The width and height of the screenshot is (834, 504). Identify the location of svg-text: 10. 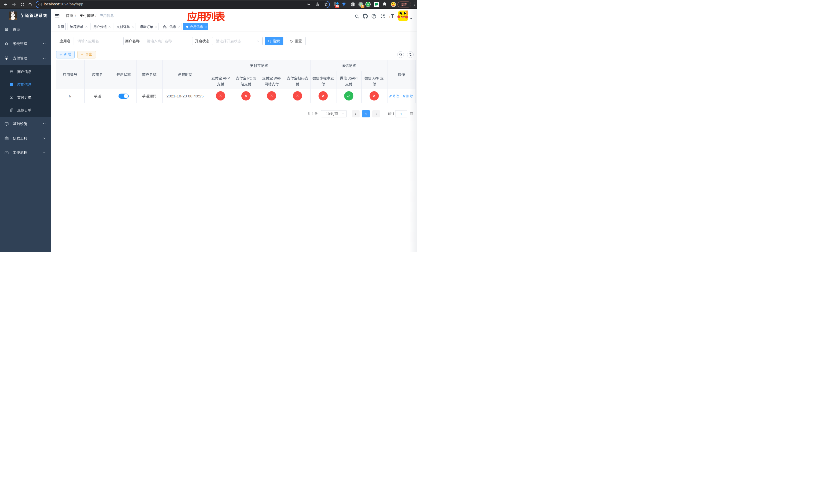
(337, 6).